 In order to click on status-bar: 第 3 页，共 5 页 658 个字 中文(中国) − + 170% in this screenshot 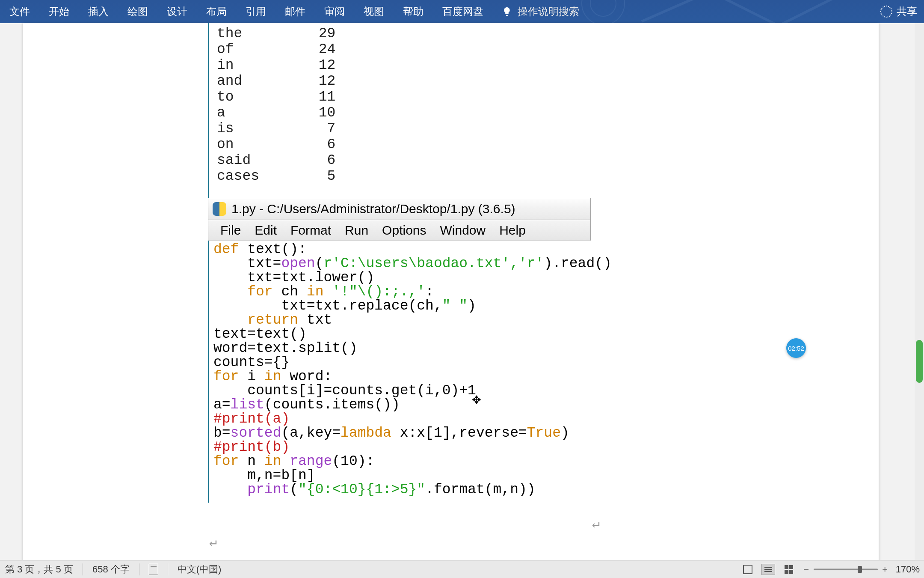, I will do `click(462, 569)`.